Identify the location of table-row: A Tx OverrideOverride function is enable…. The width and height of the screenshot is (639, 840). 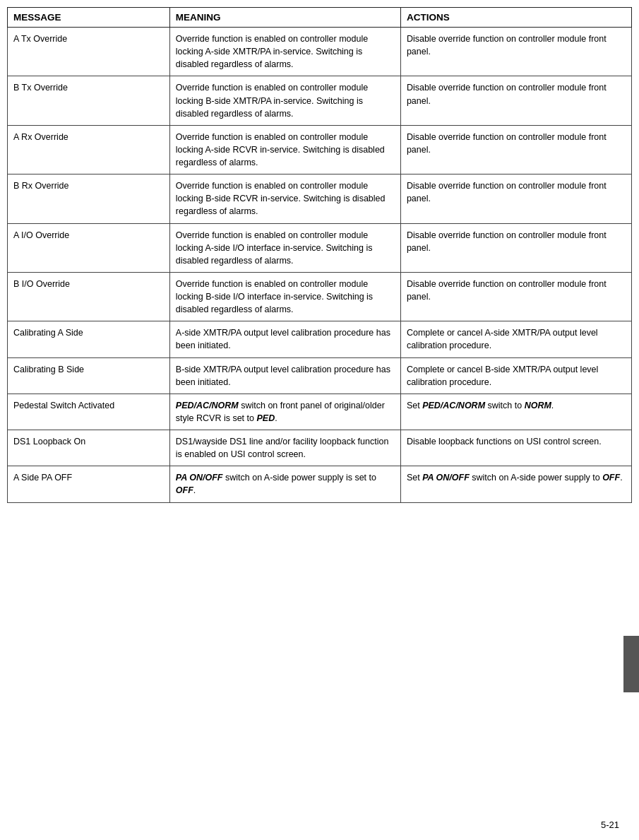
(320, 52).